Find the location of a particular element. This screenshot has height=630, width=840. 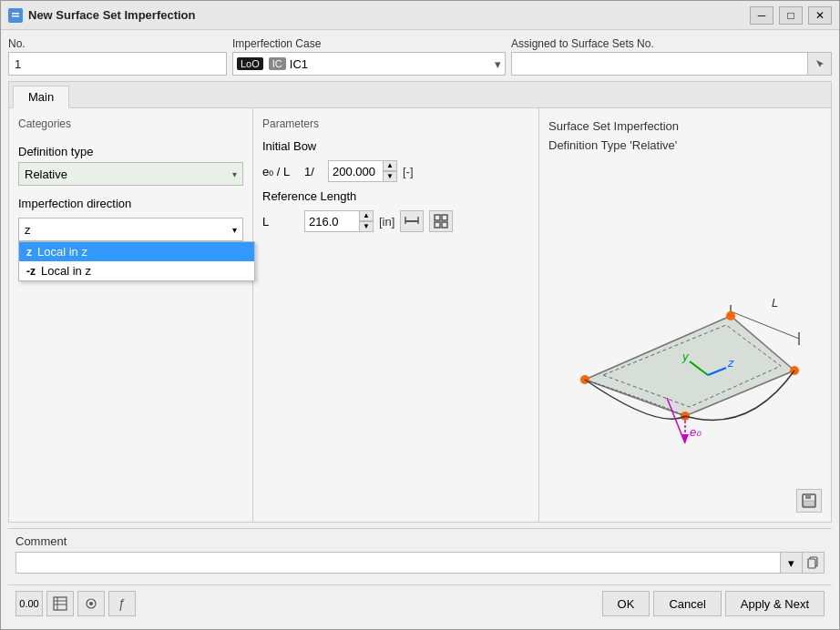

comment-copy-button is located at coordinates (814, 563).